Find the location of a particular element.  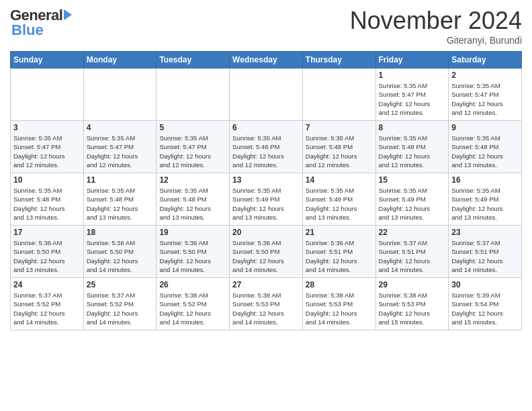

day-number: 6 is located at coordinates (266, 128).